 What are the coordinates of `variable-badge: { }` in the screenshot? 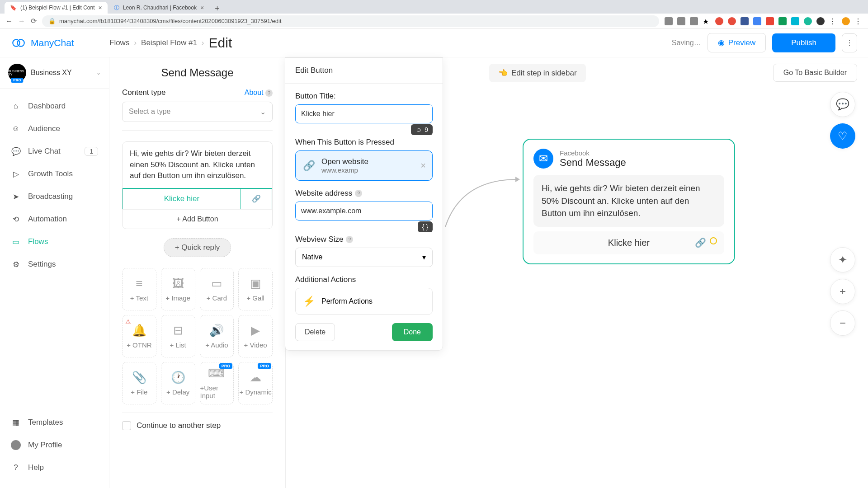 It's located at (425, 227).